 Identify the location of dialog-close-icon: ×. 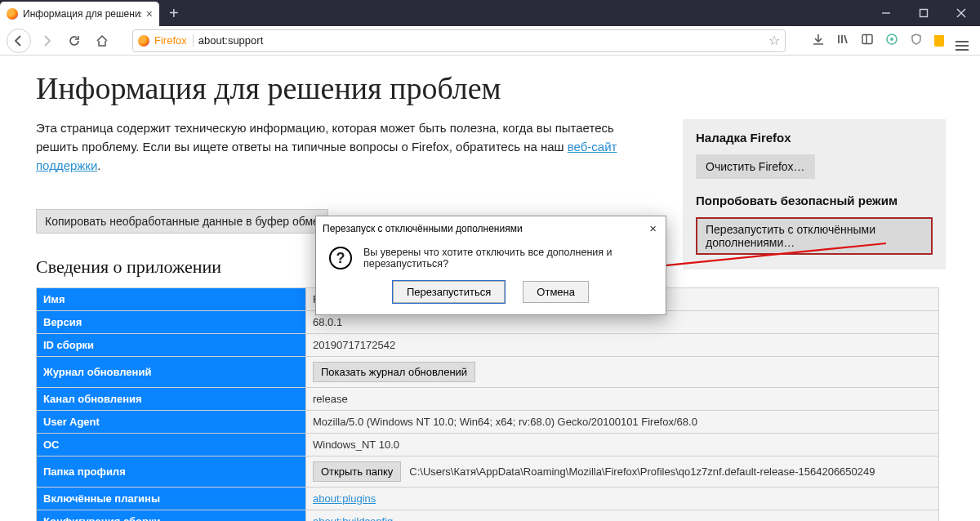
(653, 229).